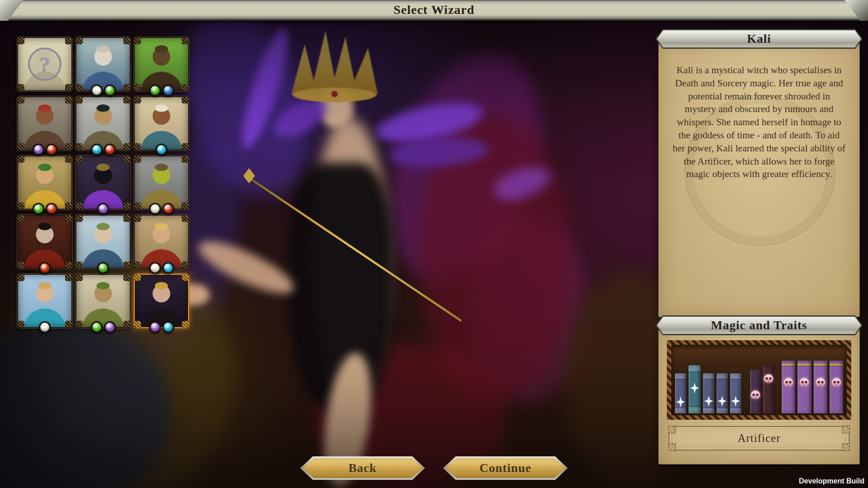  I want to click on portrait-slot-1: ?, so click(45, 64).